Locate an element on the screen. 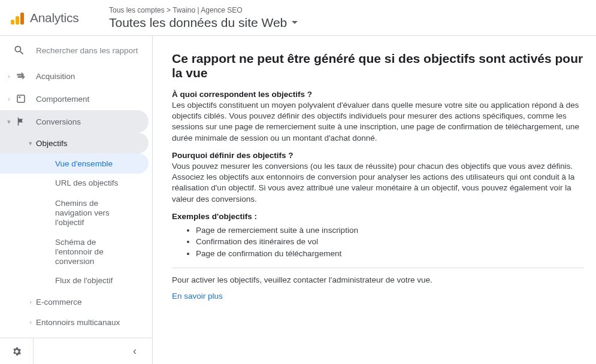 This screenshot has height=364, width=596. view-name: Toutes les données du site Web is located at coordinates (198, 23).